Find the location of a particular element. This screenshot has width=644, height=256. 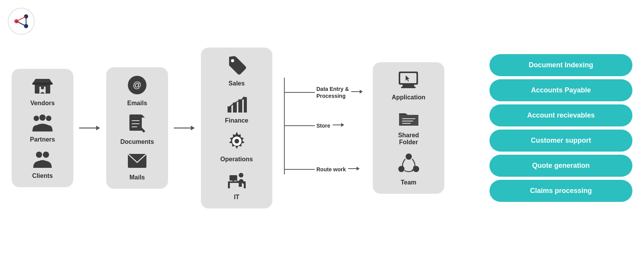

quote-generation-button: Quote generation is located at coordinates (561, 166).